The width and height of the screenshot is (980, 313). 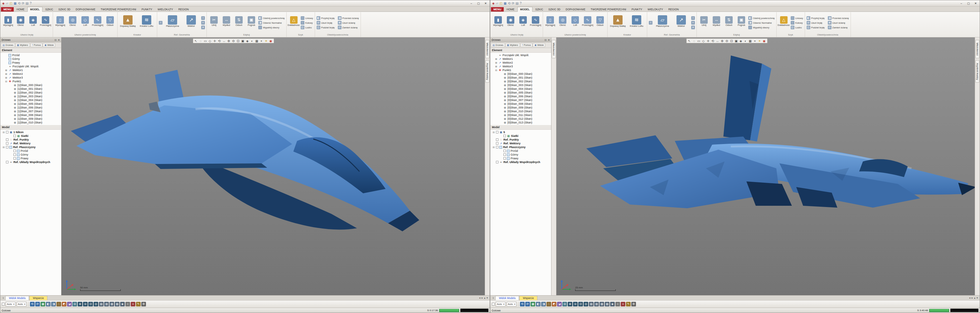 I want to click on menu-tab: SZKIC 3D, so click(x=554, y=9).